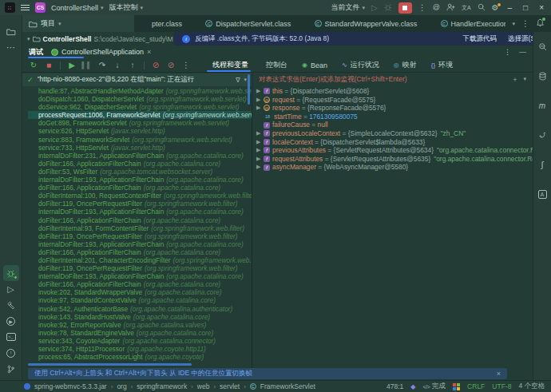 Image resolution: width=551 pixels, height=392 pixels. I want to click on stack-frame: doService:962, DispatcherServlet(org.spr…, so click(137, 107).